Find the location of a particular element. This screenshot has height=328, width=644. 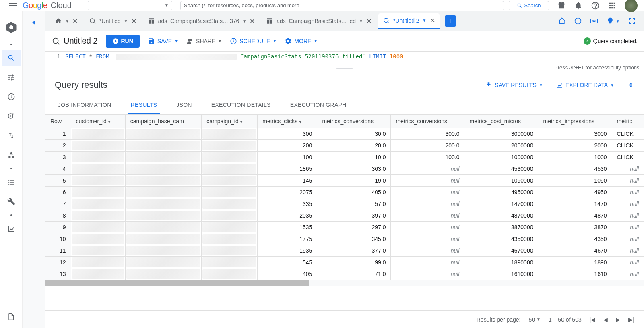

help-icon is located at coordinates (595, 6).